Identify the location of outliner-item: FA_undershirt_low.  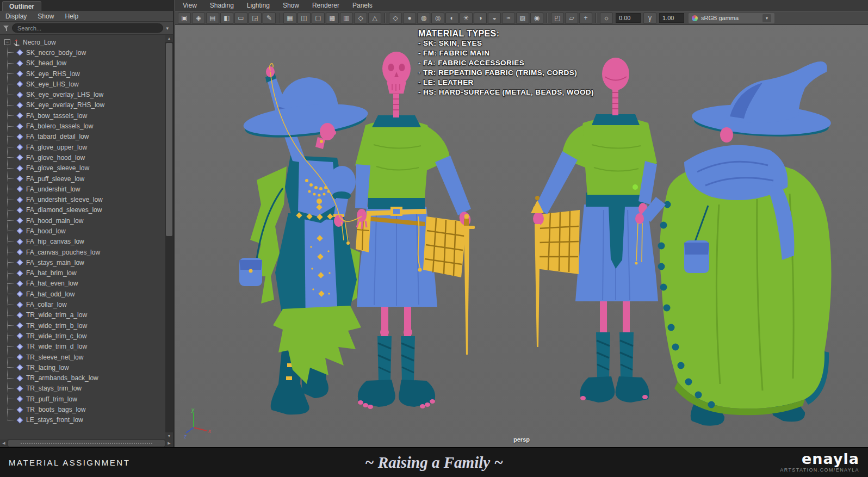
(90, 189).